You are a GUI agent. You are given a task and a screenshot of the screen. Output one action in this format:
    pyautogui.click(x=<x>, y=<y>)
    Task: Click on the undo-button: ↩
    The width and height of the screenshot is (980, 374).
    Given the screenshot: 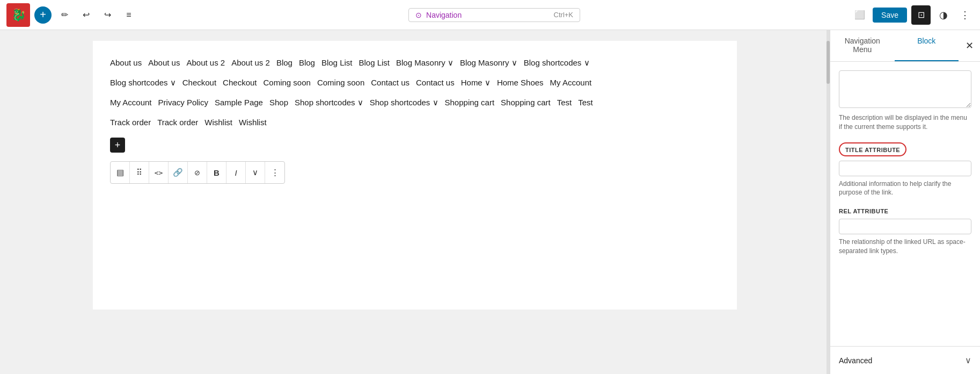 What is the action you would take?
    pyautogui.click(x=86, y=15)
    